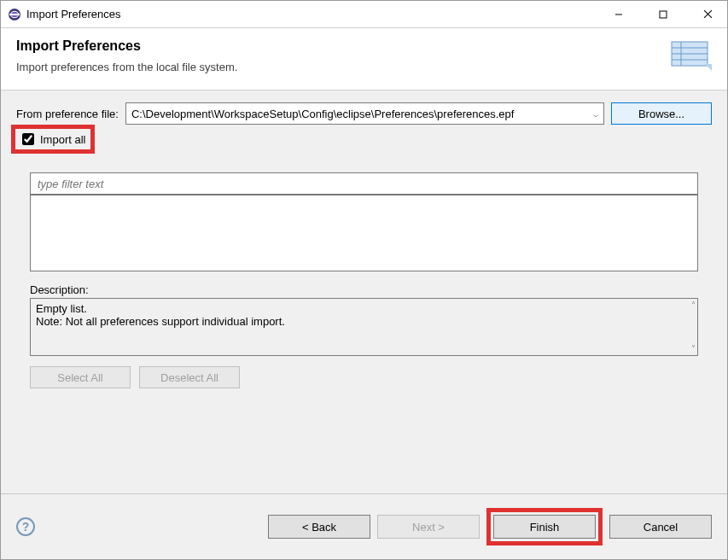  What do you see at coordinates (364, 184) in the screenshot?
I see `filter-input` at bounding box center [364, 184].